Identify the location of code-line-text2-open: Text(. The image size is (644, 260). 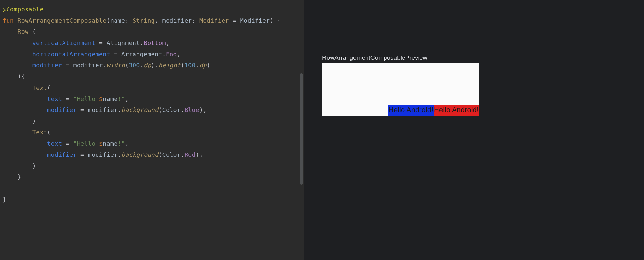
(152, 132).